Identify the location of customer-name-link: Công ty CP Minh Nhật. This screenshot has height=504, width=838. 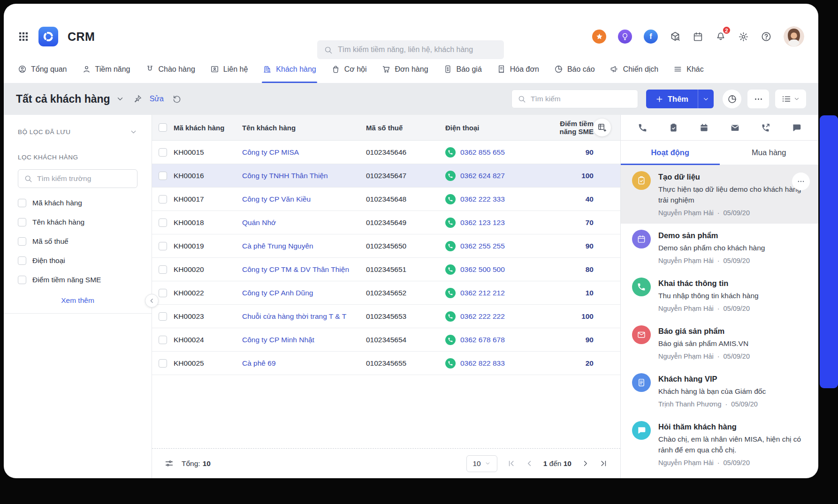
(304, 340).